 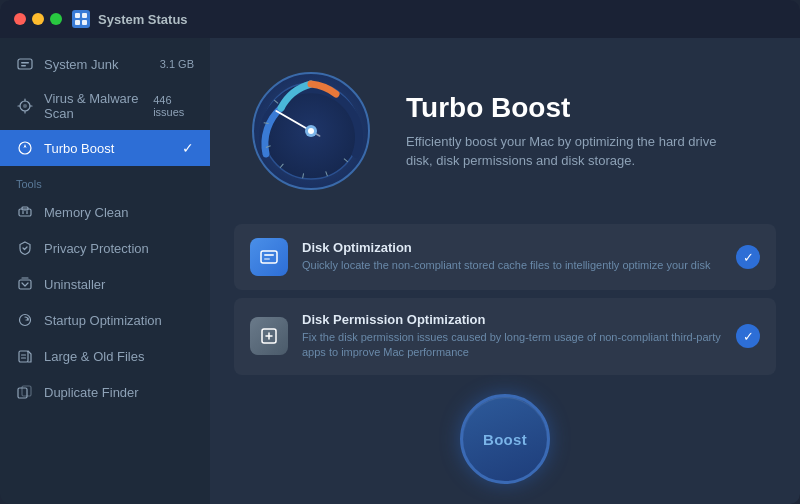 I want to click on disk-permission-title: Disk Permission Optimization, so click(x=512, y=320).